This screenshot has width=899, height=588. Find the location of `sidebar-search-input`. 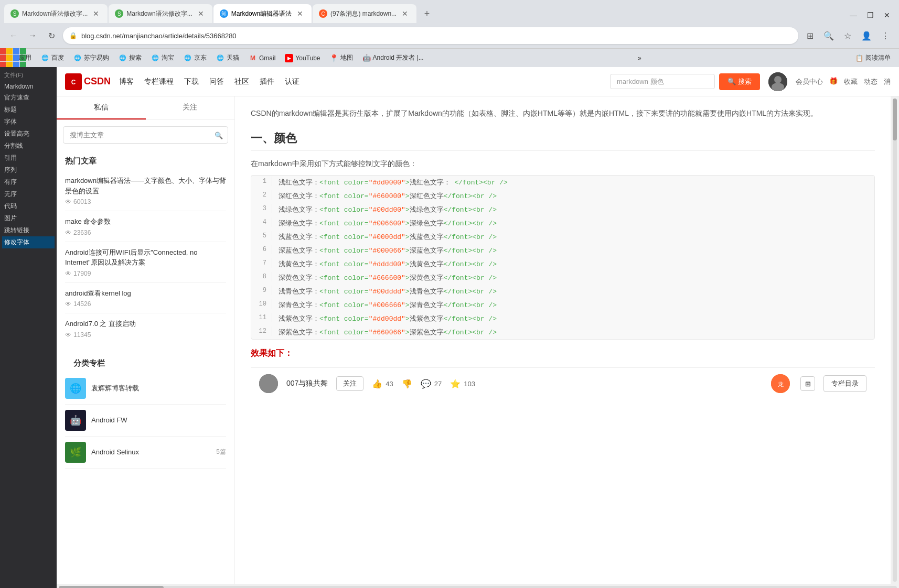

sidebar-search-input is located at coordinates (146, 135).